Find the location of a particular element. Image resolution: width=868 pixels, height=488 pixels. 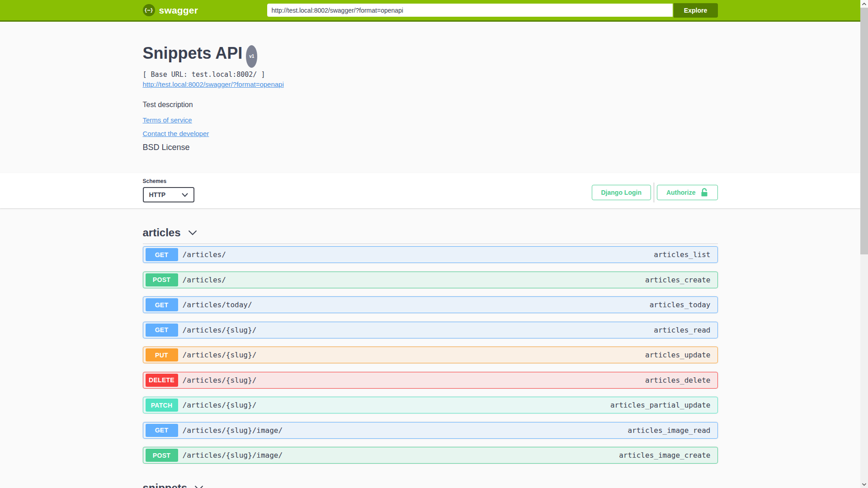

operation-id: articles_image_read is located at coordinates (669, 430).